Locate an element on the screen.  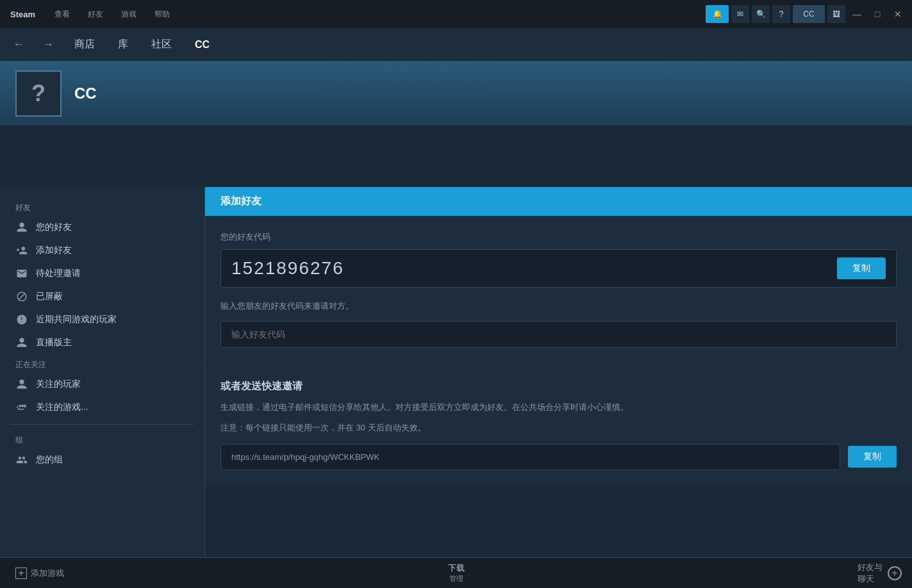
friend-code-input is located at coordinates (559, 334).